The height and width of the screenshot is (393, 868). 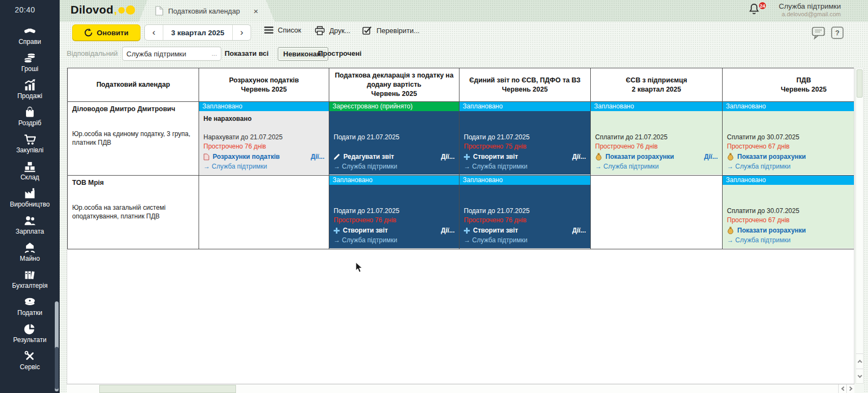 What do you see at coordinates (791, 138) in the screenshot?
I see `due-date: Сплатити до 30.07.2025` at bounding box center [791, 138].